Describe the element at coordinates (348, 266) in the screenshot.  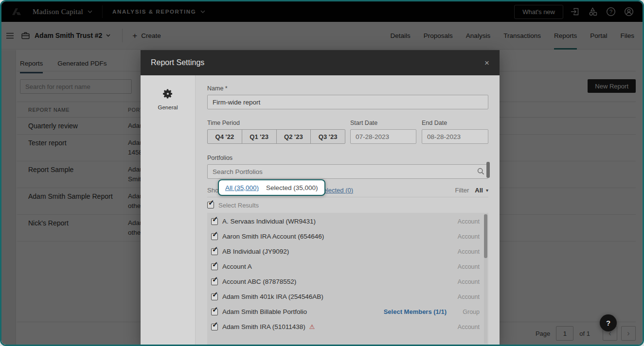
I see `portfolio-list-item: ✓ Account A Account` at that location.